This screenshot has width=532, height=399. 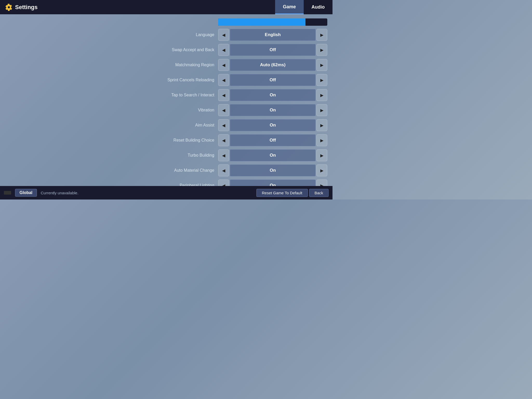 What do you see at coordinates (322, 125) in the screenshot?
I see `next-aim-assist` at bounding box center [322, 125].